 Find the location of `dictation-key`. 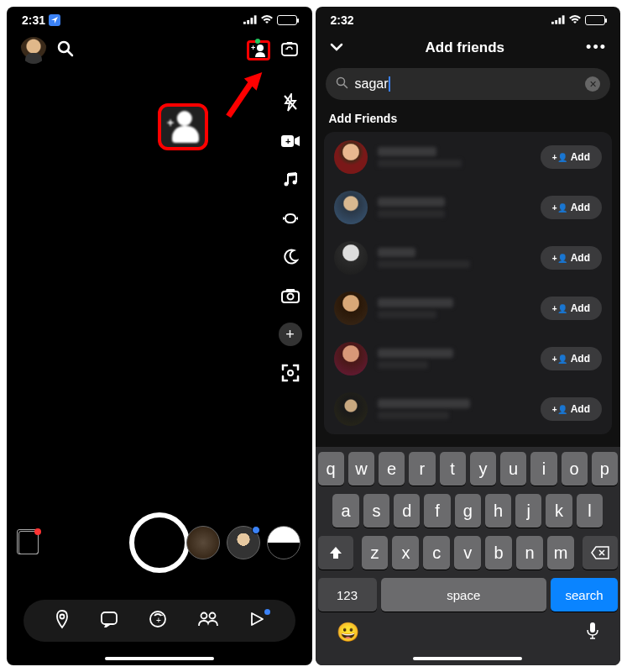

dictation-key is located at coordinates (593, 633).